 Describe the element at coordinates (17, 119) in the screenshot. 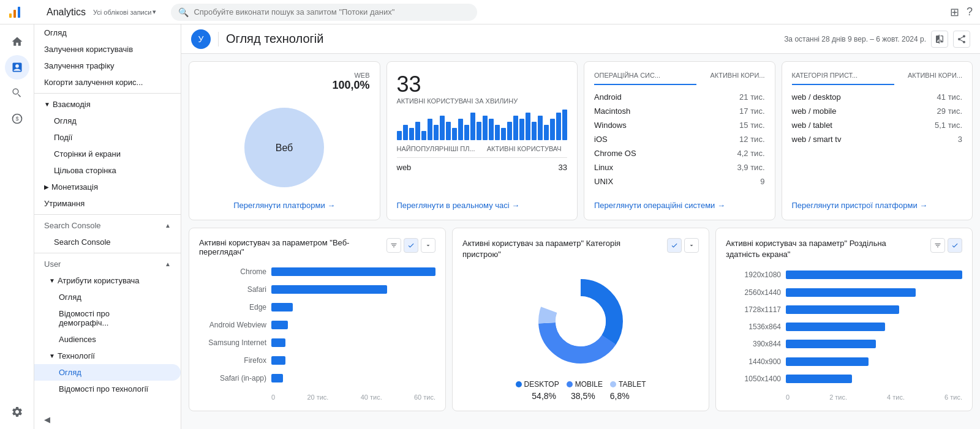

I see `advertising-nav-icon: $` at that location.